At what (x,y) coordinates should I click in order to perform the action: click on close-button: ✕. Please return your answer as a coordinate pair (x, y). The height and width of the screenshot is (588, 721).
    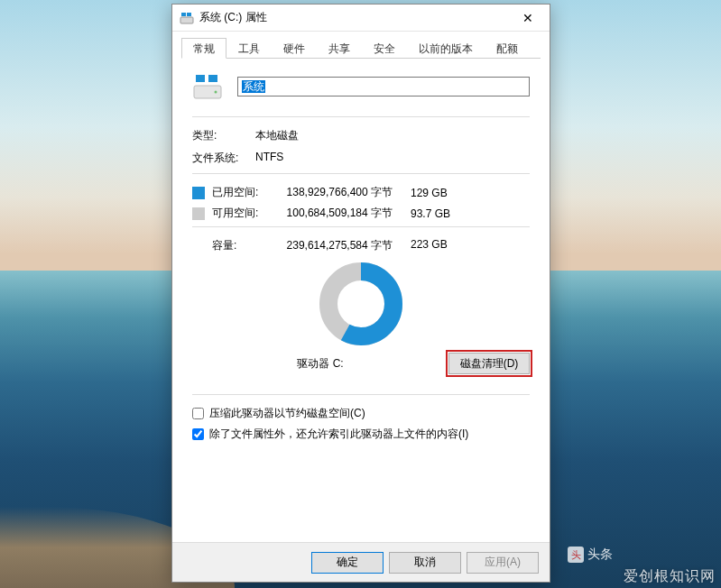
    Looking at the image, I should click on (528, 18).